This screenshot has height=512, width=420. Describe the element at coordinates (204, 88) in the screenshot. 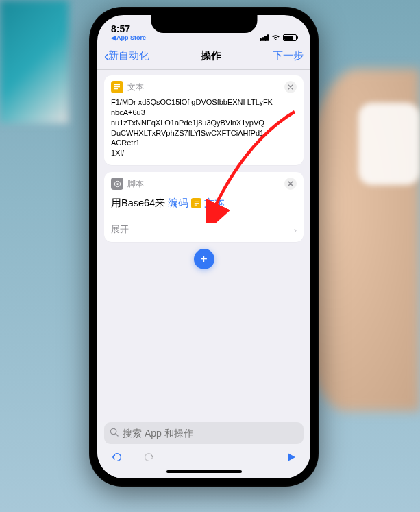

I see `card-title: 文本` at that location.